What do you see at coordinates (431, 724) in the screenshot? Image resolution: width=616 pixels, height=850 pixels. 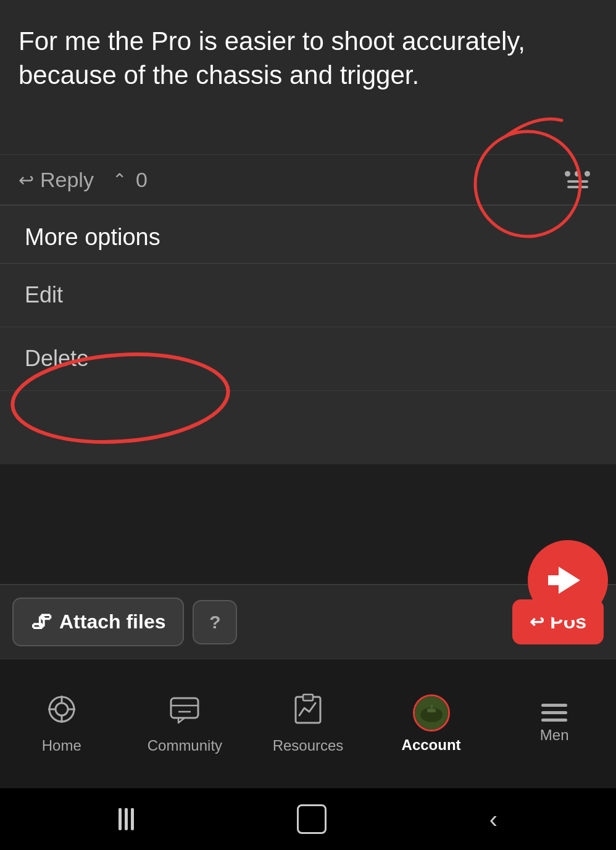 I see `nav-item-account: Account` at bounding box center [431, 724].